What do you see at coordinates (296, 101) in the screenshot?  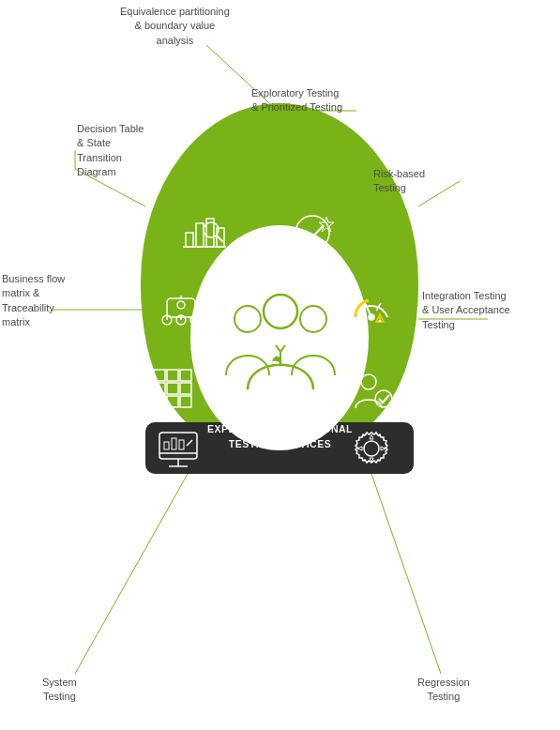 I see `label-exploratory: Exploratory Testing& Prioritized Testing` at bounding box center [296, 101].